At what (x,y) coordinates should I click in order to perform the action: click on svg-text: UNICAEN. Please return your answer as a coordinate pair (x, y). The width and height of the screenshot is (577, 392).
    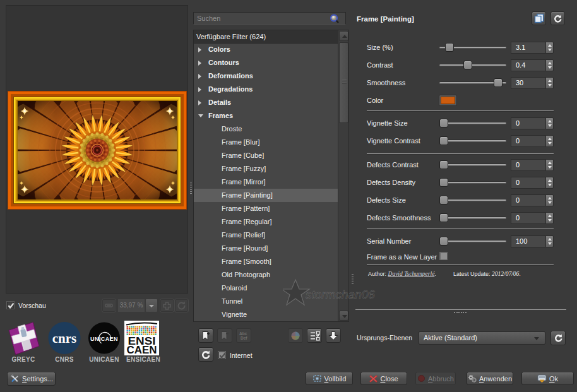
    Looking at the image, I should click on (104, 339).